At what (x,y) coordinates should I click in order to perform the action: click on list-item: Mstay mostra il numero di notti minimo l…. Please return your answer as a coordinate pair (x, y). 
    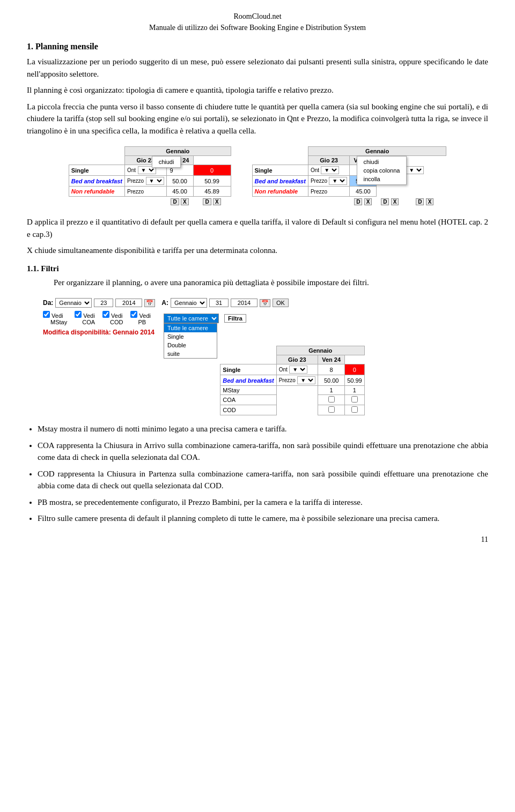
    Looking at the image, I should click on (263, 429).